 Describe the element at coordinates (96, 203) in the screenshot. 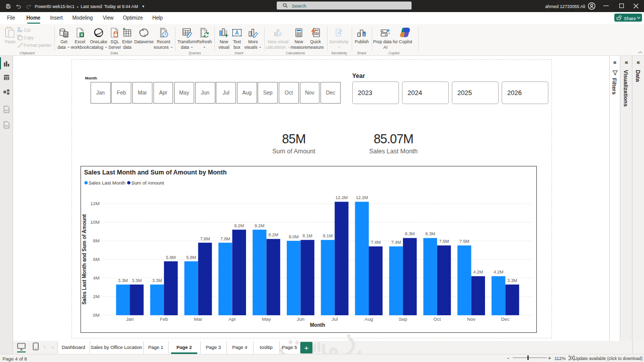

I see `svg-text: 12M` at that location.